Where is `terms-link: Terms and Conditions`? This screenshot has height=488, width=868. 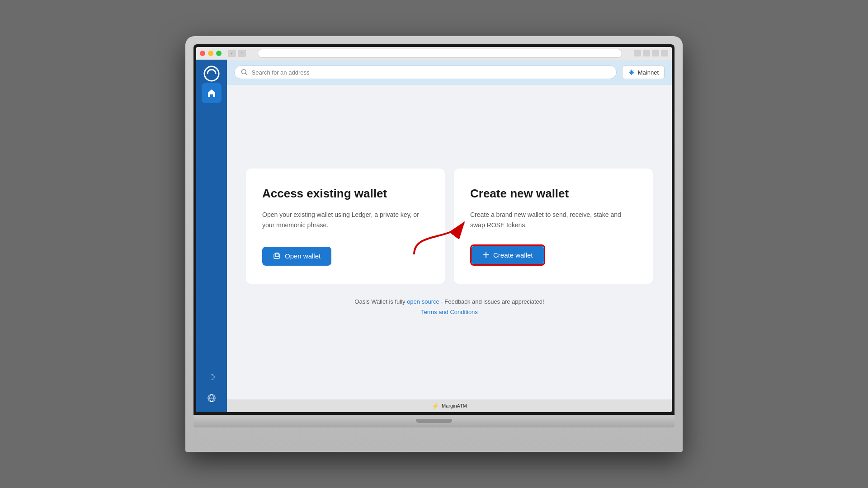
terms-link: Terms and Conditions is located at coordinates (449, 312).